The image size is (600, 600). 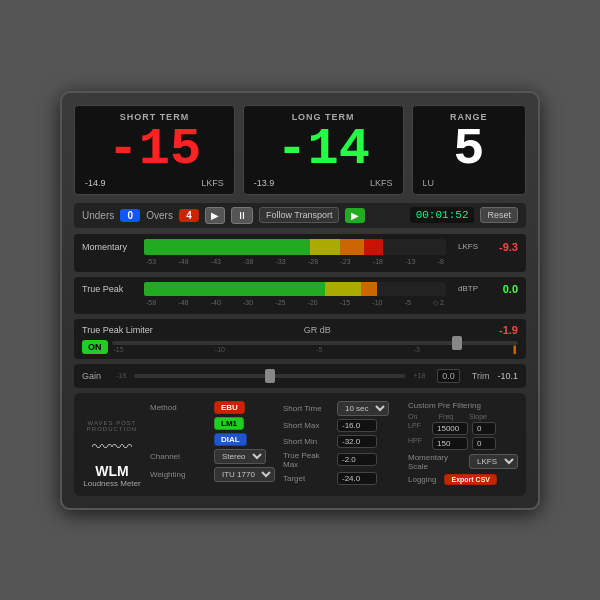 I want to click on momentary-scale-labels: -53 -48 -43 -38 -33 -28 -23 -18 -13 -8, so click(x=295, y=262).